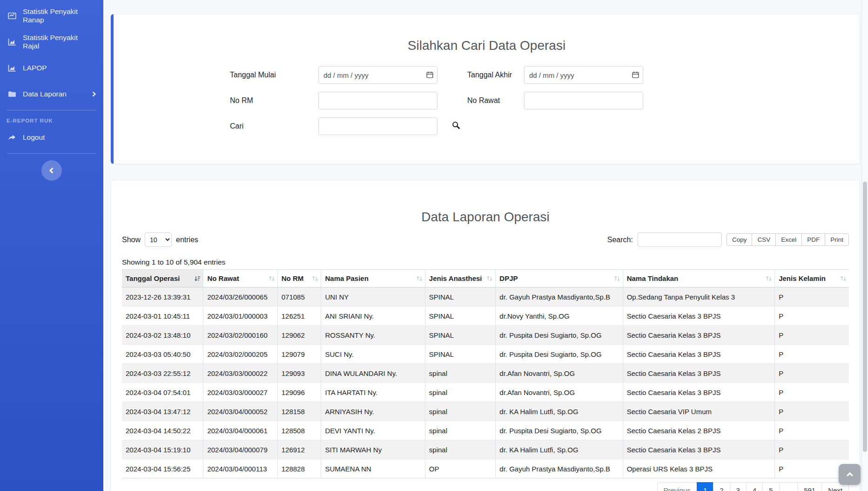  Describe the element at coordinates (771, 486) in the screenshot. I see `page-5-button: 5` at that location.